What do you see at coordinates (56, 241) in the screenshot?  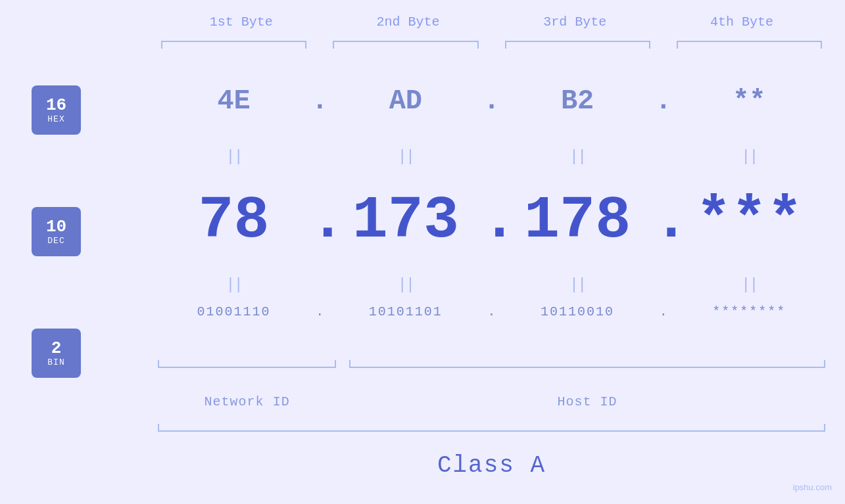 I see `dec-badge-label: DEC` at bounding box center [56, 241].